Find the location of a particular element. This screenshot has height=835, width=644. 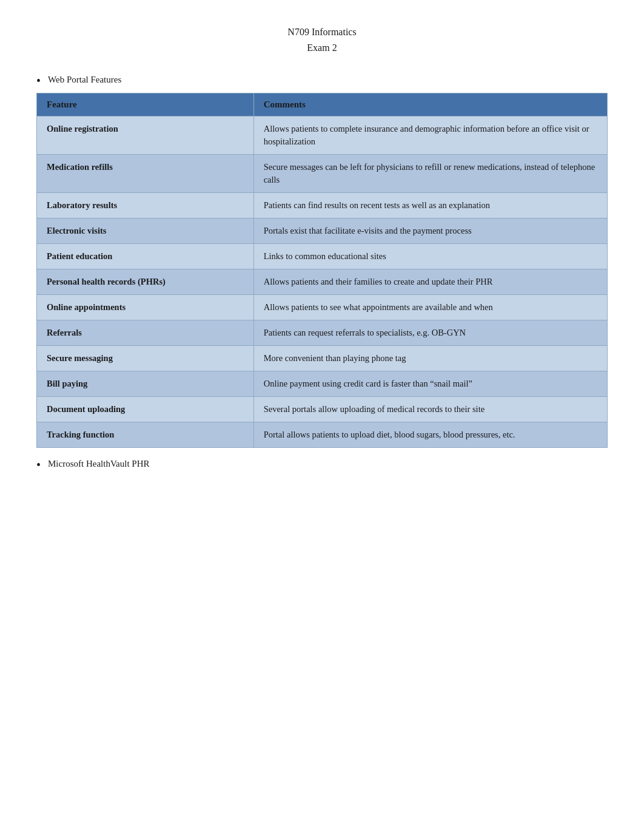

table-cell-comment: Portal allows patients to upload diet, b… is located at coordinates (431, 435).